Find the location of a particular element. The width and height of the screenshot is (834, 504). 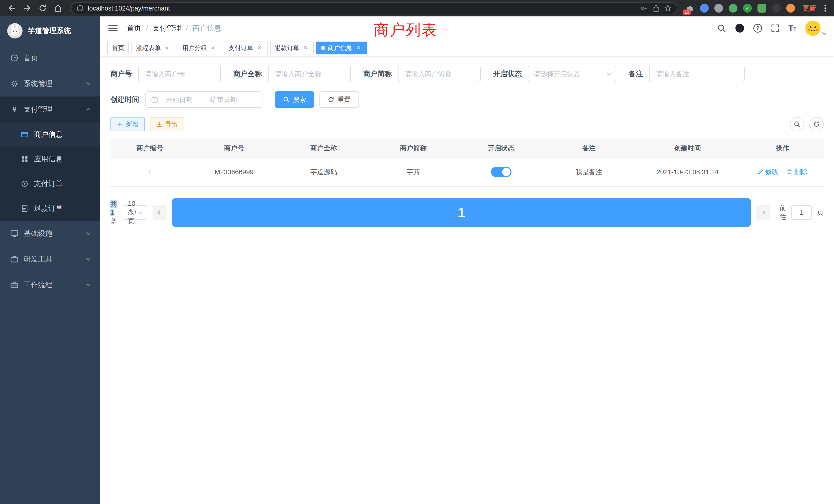

tag-label: 支付订单 is located at coordinates (241, 48).